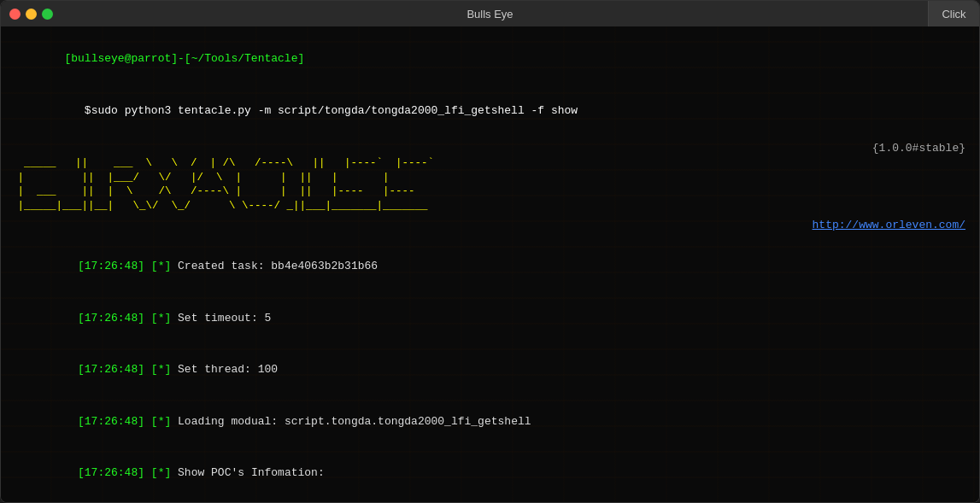 The image size is (980, 503). I want to click on prompt-symbol, so click(73, 111).